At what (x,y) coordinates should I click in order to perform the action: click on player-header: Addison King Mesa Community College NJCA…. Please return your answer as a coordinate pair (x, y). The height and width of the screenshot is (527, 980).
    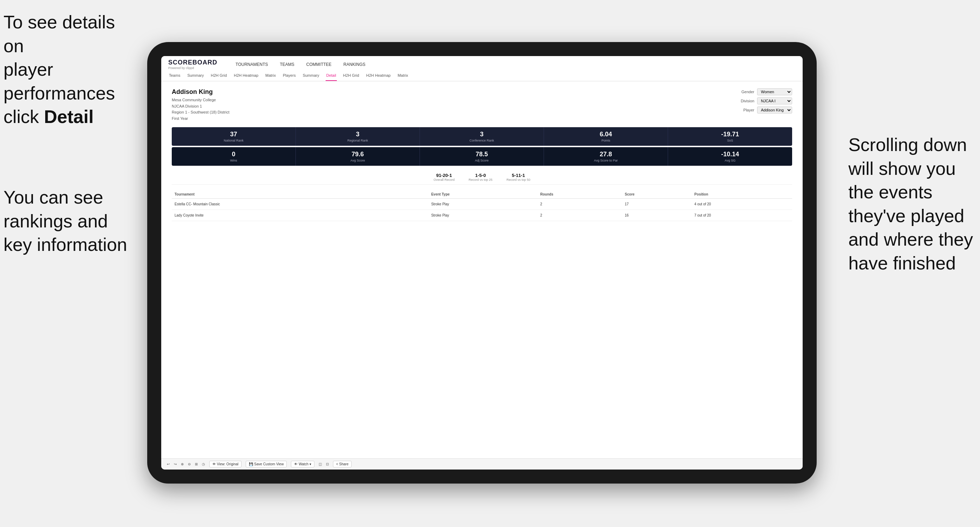
    Looking at the image, I should click on (482, 105).